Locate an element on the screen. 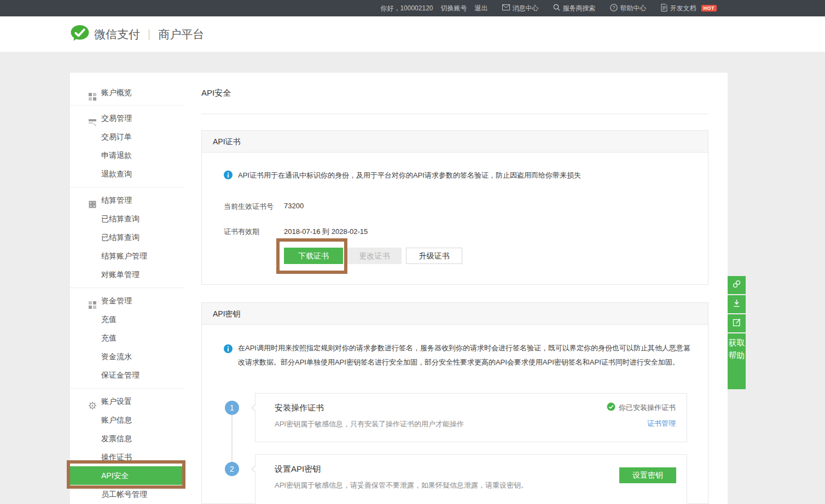 The image size is (825, 504). topbar-greeting: 你好，100002120 is located at coordinates (406, 9).